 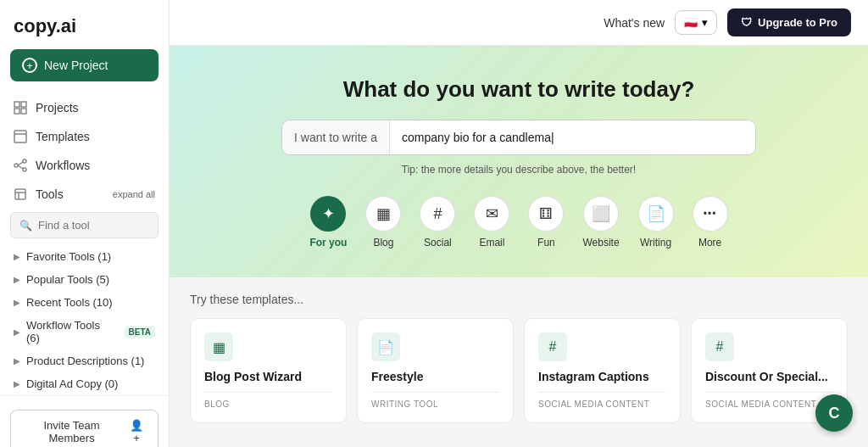 I want to click on template-card-freestyle: 📄 Freestyle WRITING TOOL, so click(x=436, y=371).